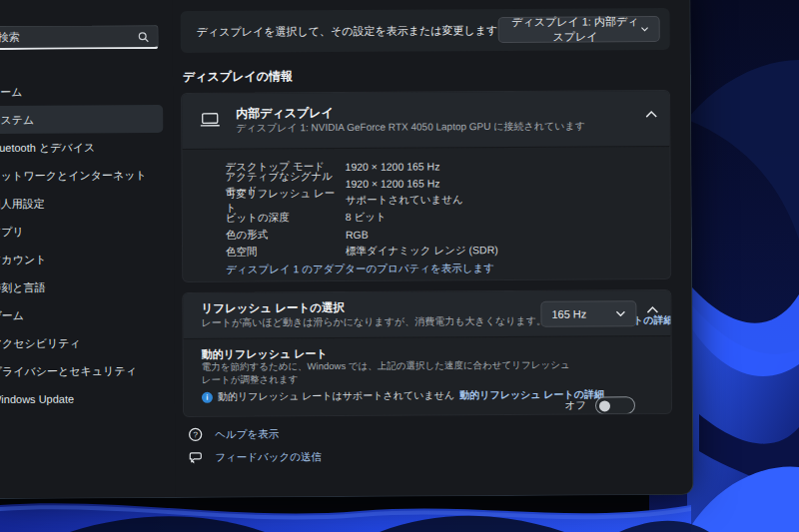  I want to click on sidebar-item-privacy-security: プライバシーとセキュリティ, so click(82, 371).